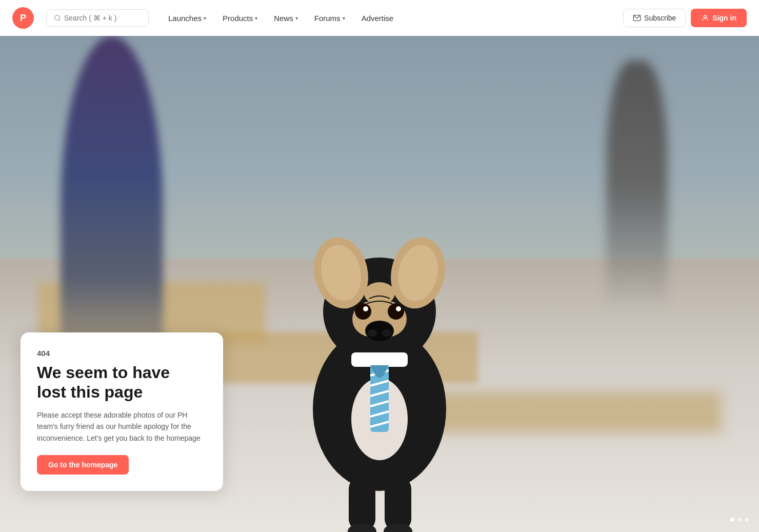 This screenshot has height=532, width=759. Describe the element at coordinates (122, 383) in the screenshot. I see `error-heading: We seem to have lost this page` at that location.